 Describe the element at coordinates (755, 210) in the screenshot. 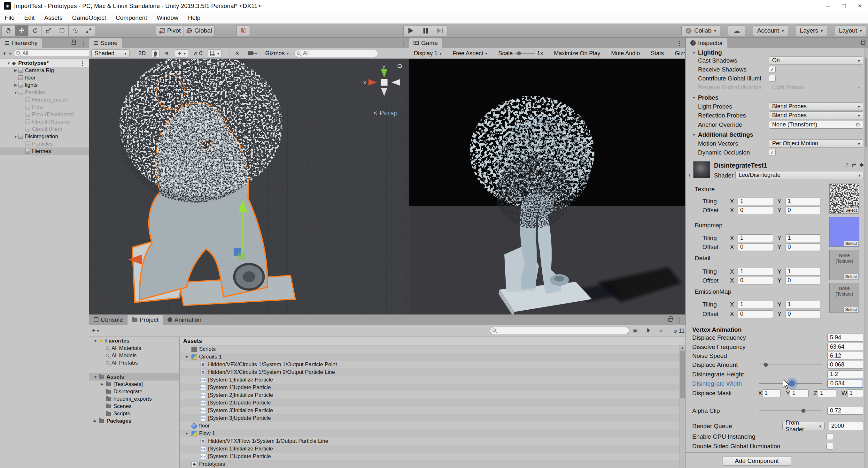

I see `offset-x-field: 0` at that location.